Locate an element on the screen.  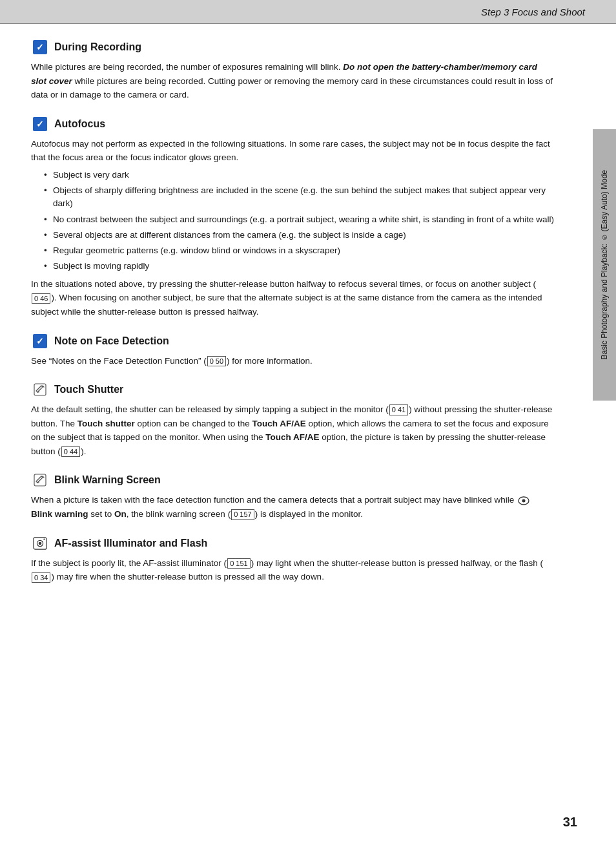
bold-text: Touch shutter is located at coordinates (106, 424).